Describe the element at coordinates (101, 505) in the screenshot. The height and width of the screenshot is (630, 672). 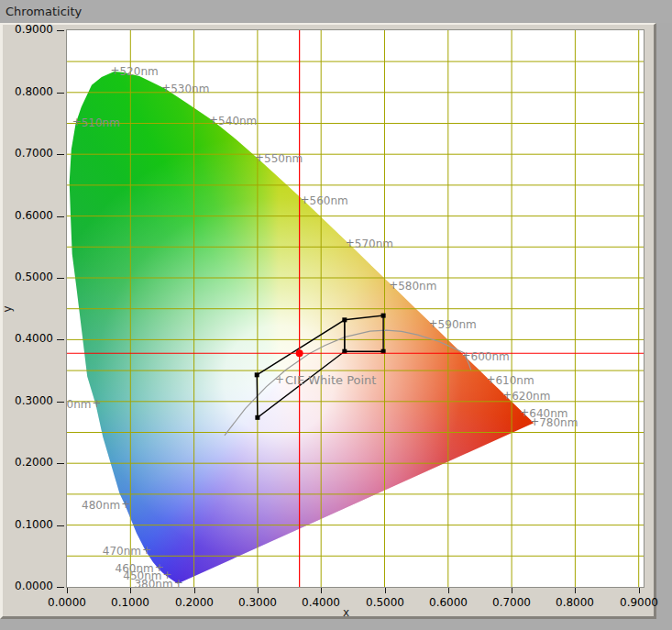
I see `wavelength-label-480nm: 480nm` at that location.